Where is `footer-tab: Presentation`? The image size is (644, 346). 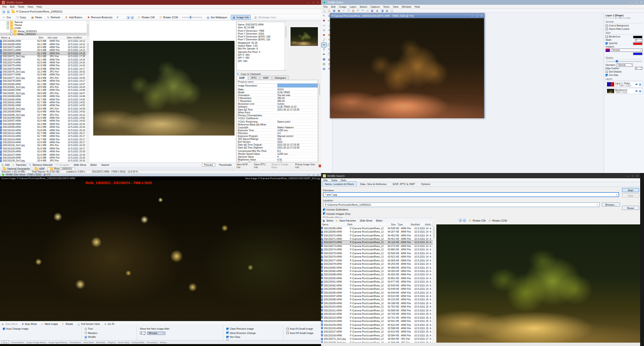
footer-tab: Presentation is located at coordinates (152, 342).